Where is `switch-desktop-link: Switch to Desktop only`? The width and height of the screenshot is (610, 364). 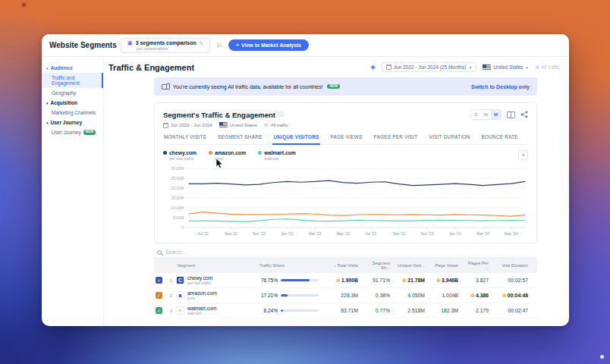 switch-desktop-link: Switch to Desktop only is located at coordinates (501, 86).